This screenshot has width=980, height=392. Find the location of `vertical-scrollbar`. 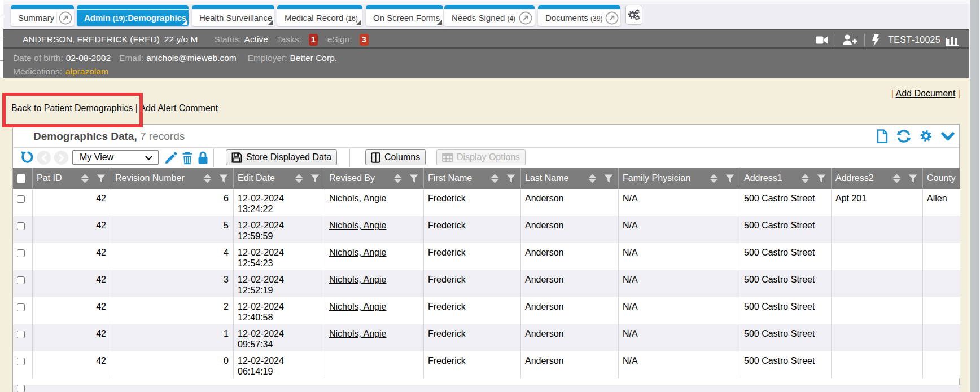

vertical-scrollbar is located at coordinates (974, 196).